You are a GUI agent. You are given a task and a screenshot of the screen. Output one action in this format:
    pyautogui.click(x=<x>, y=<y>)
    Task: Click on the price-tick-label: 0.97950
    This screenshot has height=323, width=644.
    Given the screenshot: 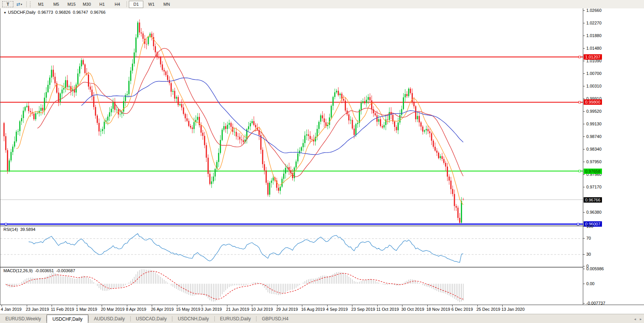 What is the action you would take?
    pyautogui.click(x=594, y=162)
    